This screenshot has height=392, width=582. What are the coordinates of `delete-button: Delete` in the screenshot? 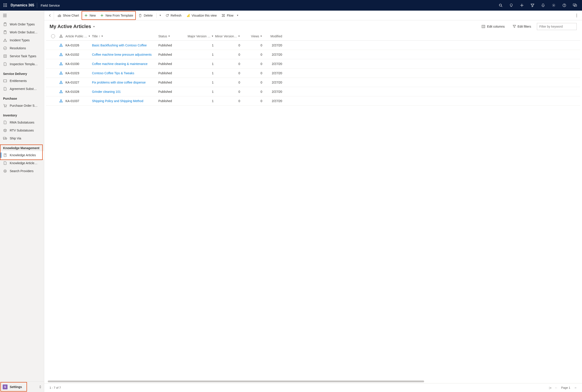 It's located at (146, 16).